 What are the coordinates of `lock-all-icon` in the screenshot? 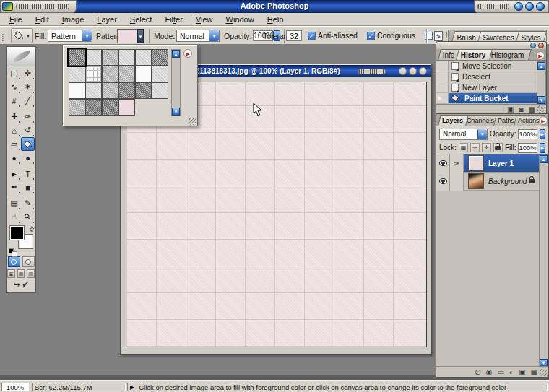 It's located at (498, 147).